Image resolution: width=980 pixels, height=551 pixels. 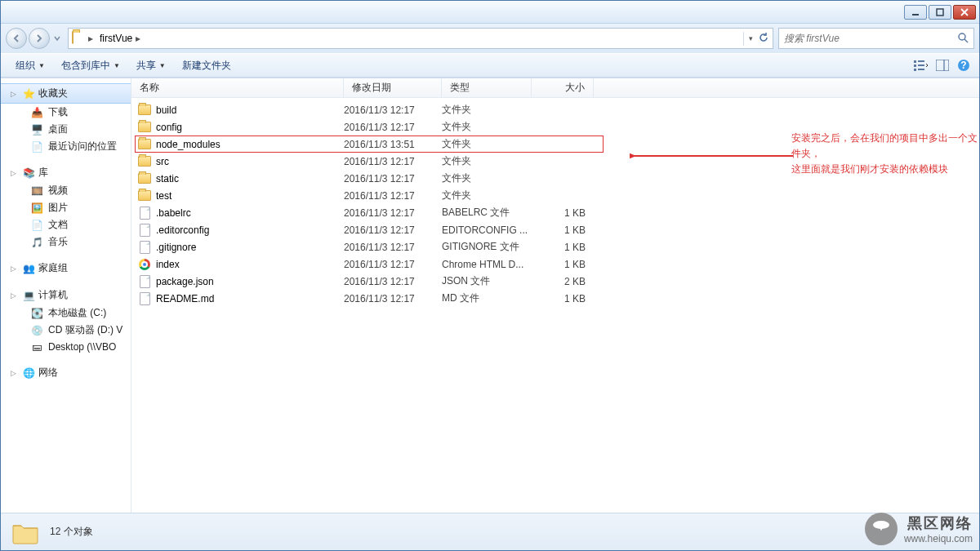 I want to click on minimize-button, so click(x=915, y=12).